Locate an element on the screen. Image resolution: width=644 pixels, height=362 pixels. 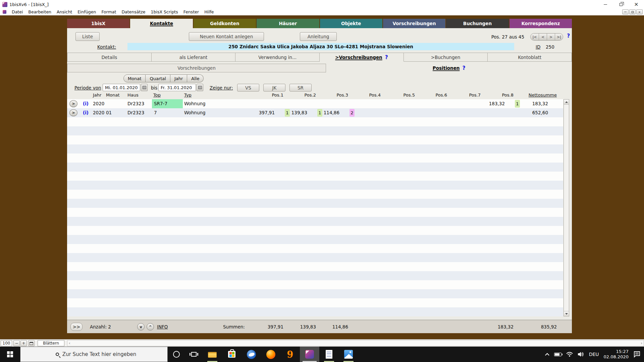
layout-mode-icon is located at coordinates (32, 343).